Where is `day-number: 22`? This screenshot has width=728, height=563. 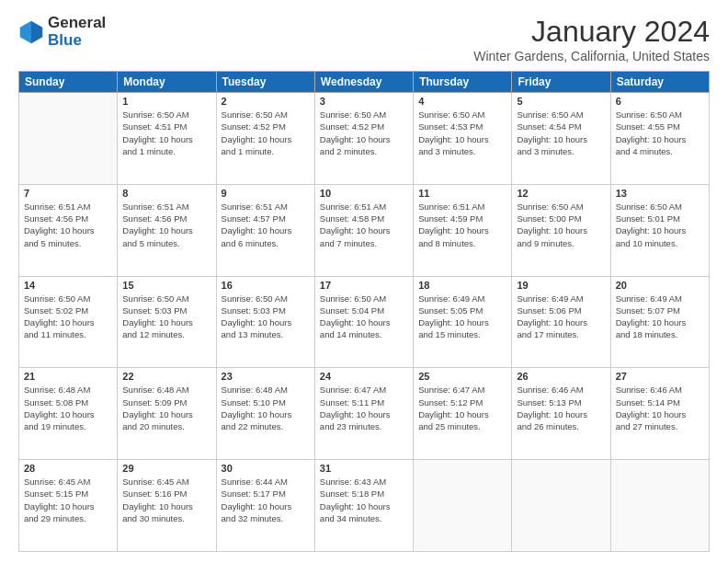
day-number: 22 is located at coordinates (166, 376).